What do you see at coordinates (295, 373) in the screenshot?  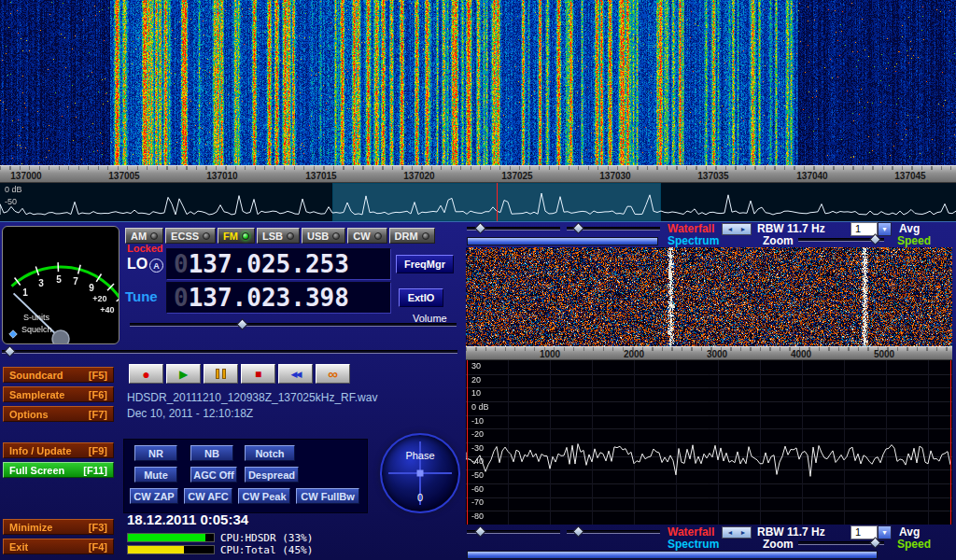 I see `rewind-button: ◀◀` at bounding box center [295, 373].